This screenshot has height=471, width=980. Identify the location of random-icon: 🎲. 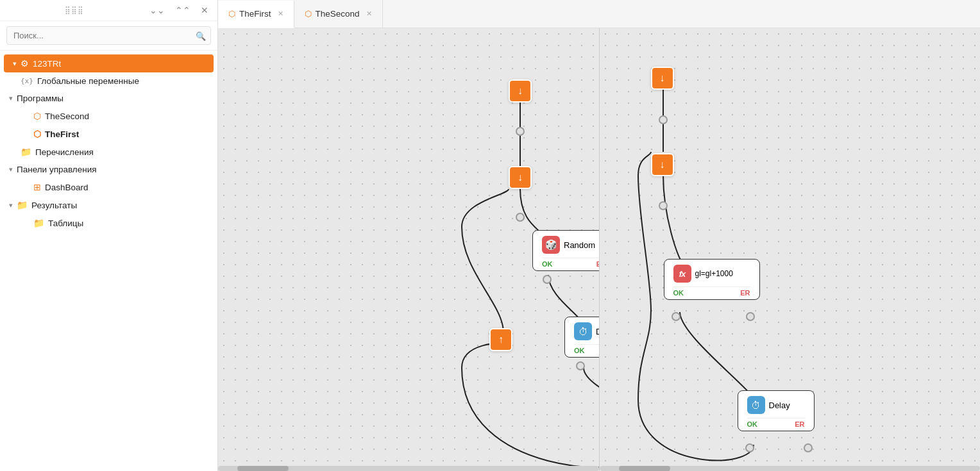
(551, 245).